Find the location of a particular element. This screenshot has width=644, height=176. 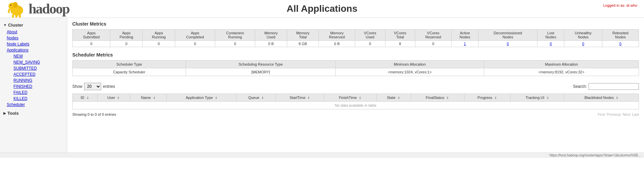

val-vcores-used: 0 is located at coordinates (370, 44).